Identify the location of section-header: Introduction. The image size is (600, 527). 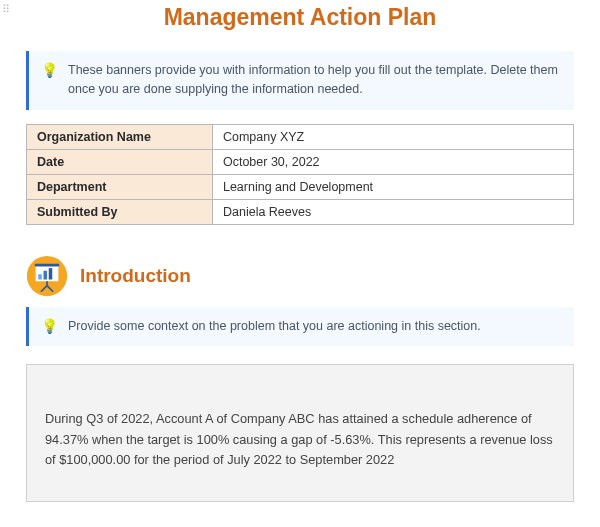
(300, 276).